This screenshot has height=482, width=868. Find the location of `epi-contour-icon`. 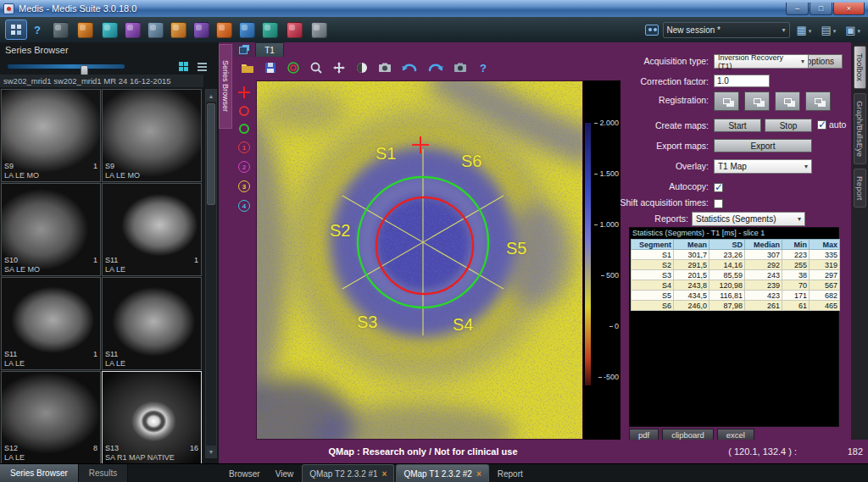

epi-contour-icon is located at coordinates (244, 129).